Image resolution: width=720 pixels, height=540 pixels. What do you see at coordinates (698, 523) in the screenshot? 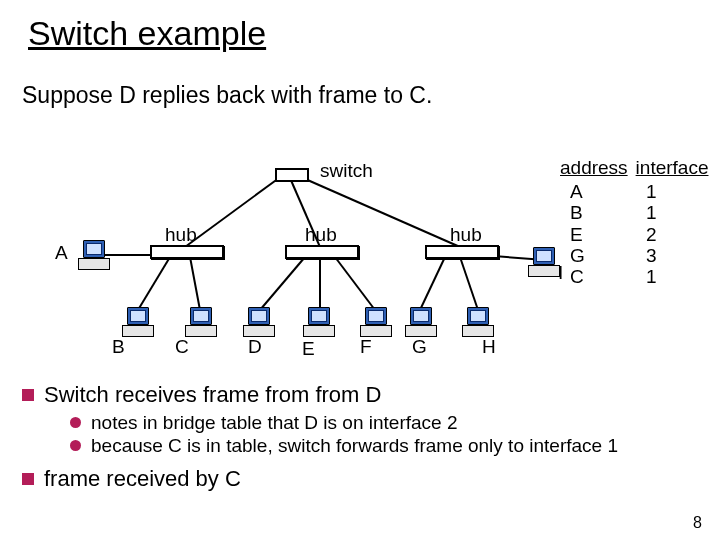
I see `page-number: 8` at bounding box center [698, 523].